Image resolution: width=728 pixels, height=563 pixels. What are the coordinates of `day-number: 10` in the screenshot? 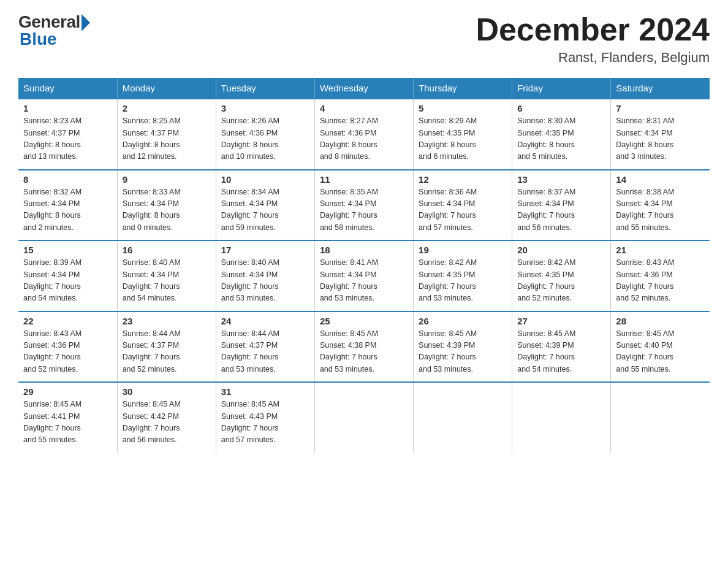 It's located at (265, 179).